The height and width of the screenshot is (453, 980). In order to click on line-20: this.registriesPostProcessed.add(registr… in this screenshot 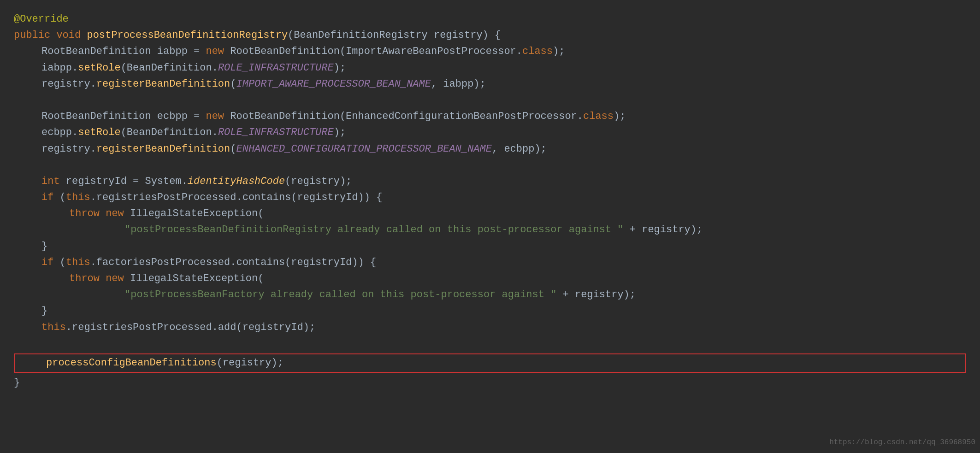, I will do `click(490, 327)`.